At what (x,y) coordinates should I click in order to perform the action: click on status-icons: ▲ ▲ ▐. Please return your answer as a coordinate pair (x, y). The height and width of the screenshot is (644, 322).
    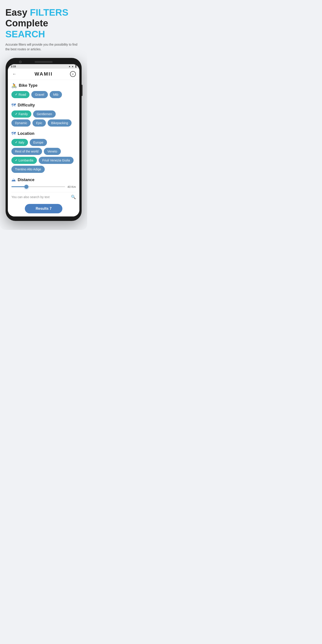
    Looking at the image, I should click on (72, 66).